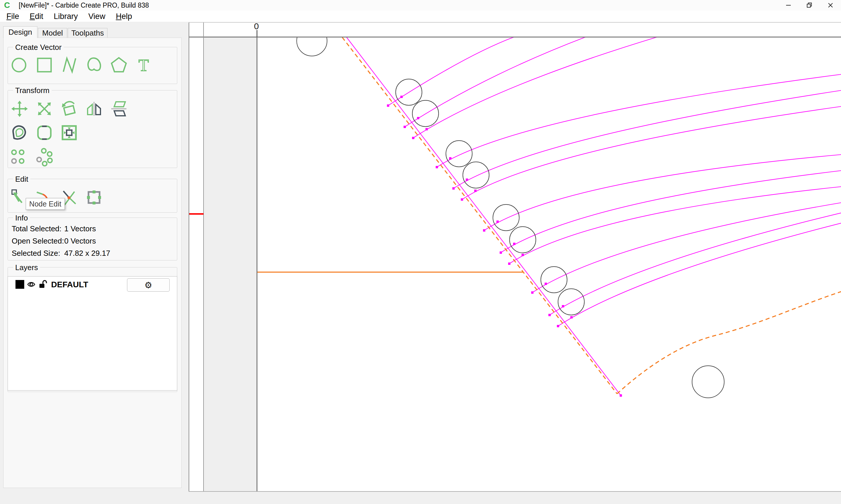 Image resolution: width=841 pixels, height=504 pixels. I want to click on gear-icon: ⚙, so click(148, 285).